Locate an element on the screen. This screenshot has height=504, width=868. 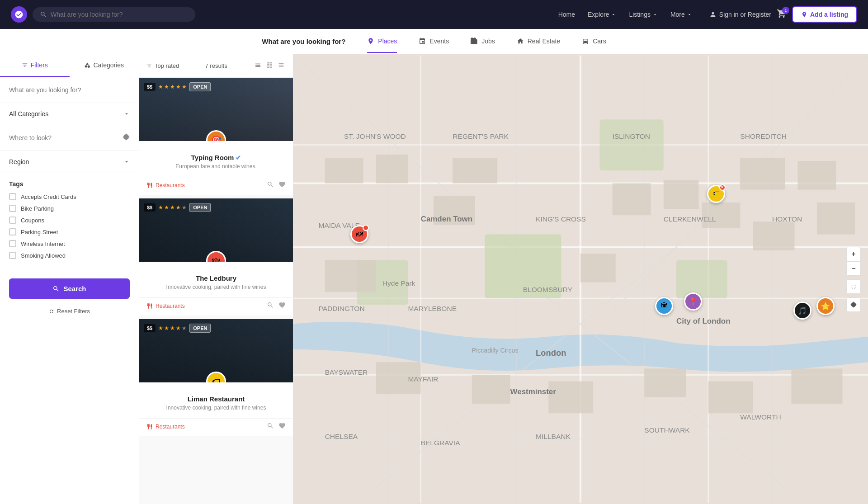
nav-search-bar is located at coordinates (114, 14).